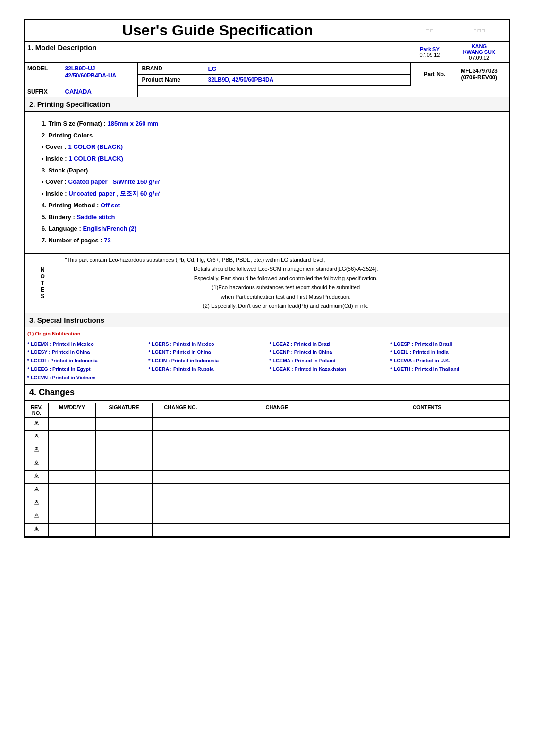 This screenshot has height=756, width=534. Describe the element at coordinates (479, 52) in the screenshot. I see `approval-right-person: KANG KWANG SUK 07.09.12` at that location.